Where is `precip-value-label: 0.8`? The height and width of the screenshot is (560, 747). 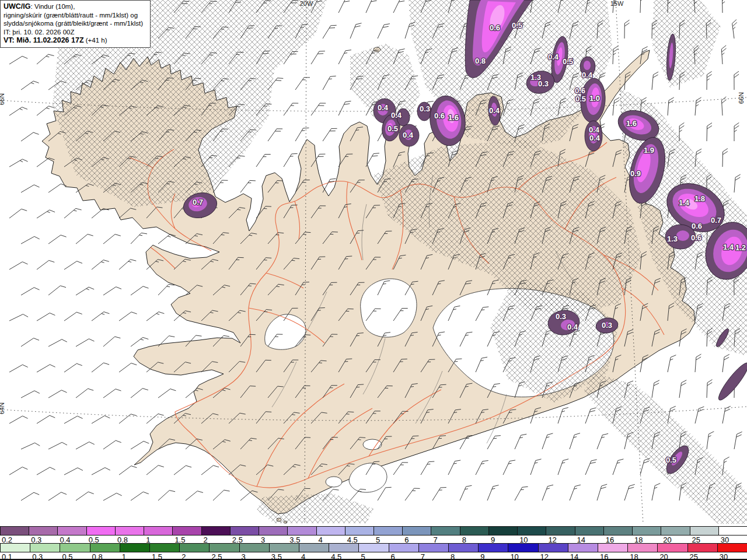
precip-value-label: 0.8 is located at coordinates (480, 61).